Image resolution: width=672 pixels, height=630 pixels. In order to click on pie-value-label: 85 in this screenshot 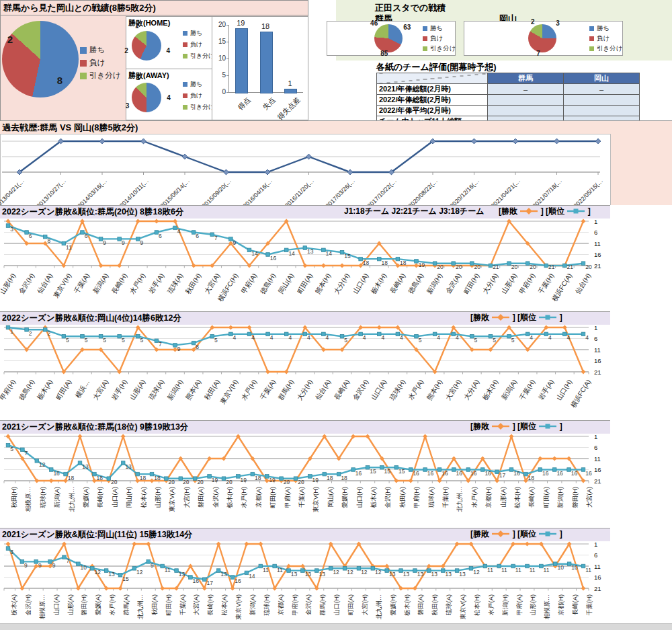, I will do `click(384, 54)`.